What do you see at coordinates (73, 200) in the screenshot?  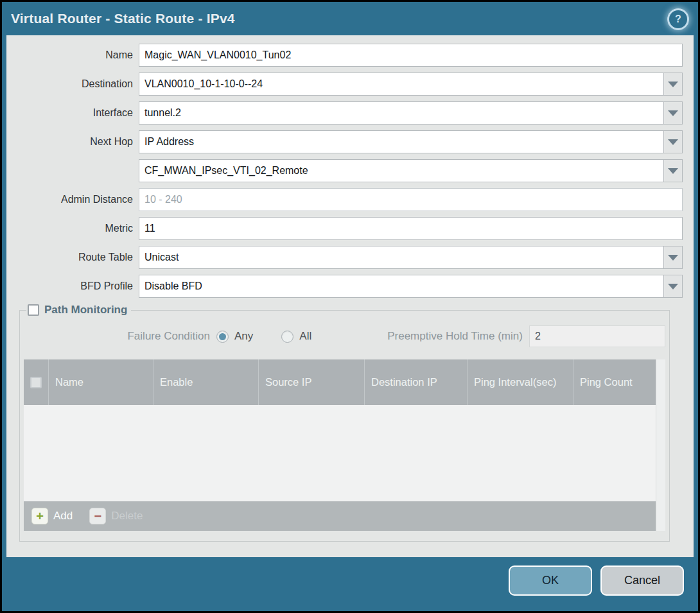 I see `admin-distance-label: Admin Distance` at bounding box center [73, 200].